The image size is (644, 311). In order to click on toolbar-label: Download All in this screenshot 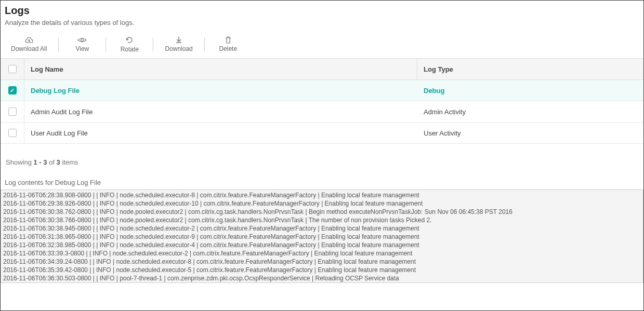, I will do `click(29, 49)`.